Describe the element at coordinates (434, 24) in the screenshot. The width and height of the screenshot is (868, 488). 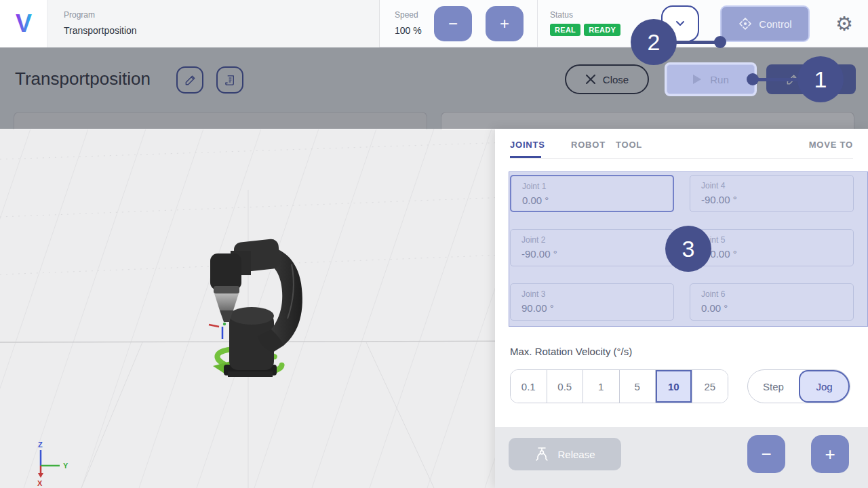
I see `top-app-bar: V Program Transportposition Speed 100 % …` at that location.